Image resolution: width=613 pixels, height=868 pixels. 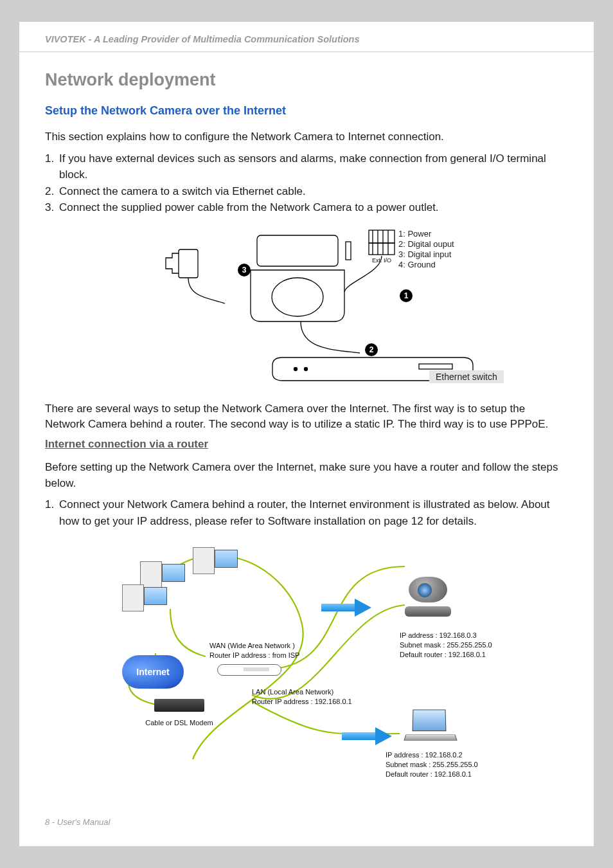 What do you see at coordinates (254, 656) in the screenshot?
I see `wan-ip: Router IP address : from ISP` at bounding box center [254, 656].